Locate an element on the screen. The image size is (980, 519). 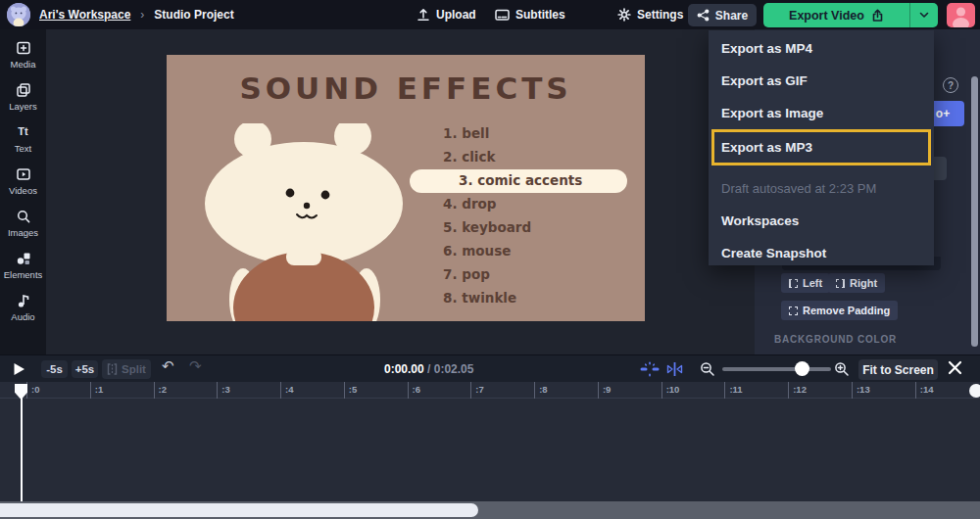
rewind-5s-button: -5s is located at coordinates (55, 369).